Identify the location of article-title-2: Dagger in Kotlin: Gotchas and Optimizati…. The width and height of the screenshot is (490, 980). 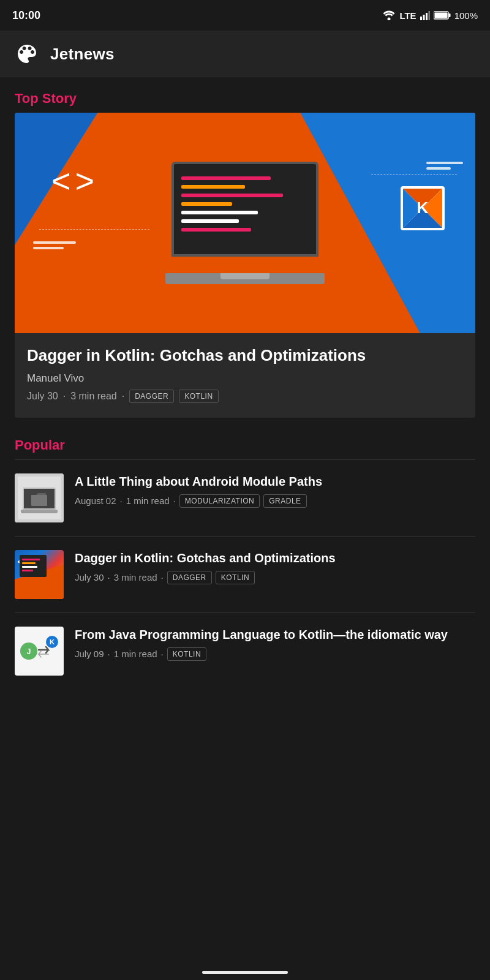
(275, 558).